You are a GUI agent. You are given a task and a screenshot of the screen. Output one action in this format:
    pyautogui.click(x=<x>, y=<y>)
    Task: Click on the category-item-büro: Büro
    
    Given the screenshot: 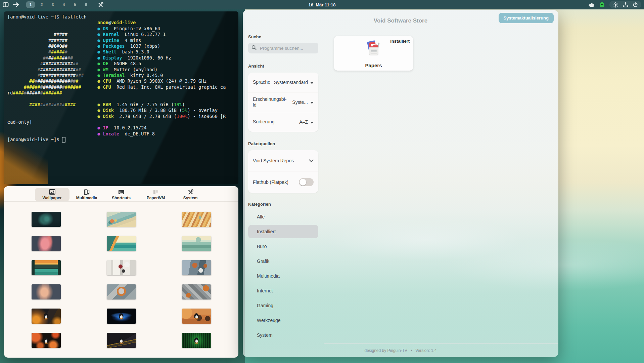 What is the action you would take?
    pyautogui.click(x=283, y=246)
    